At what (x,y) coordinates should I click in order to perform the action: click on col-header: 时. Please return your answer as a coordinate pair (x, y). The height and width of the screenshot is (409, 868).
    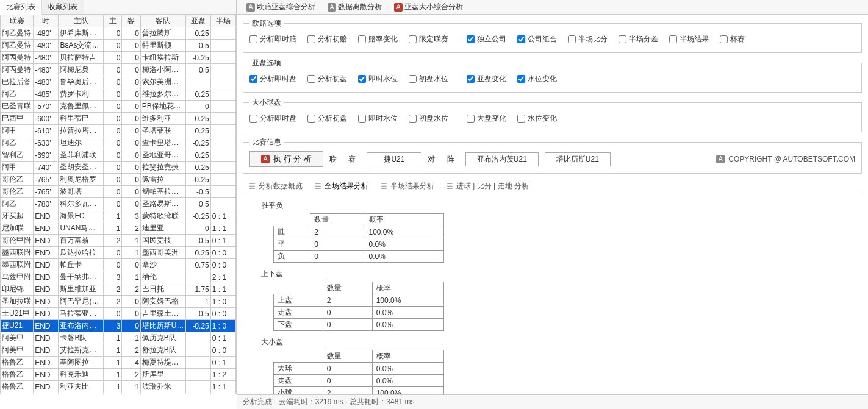
    Looking at the image, I should click on (46, 21).